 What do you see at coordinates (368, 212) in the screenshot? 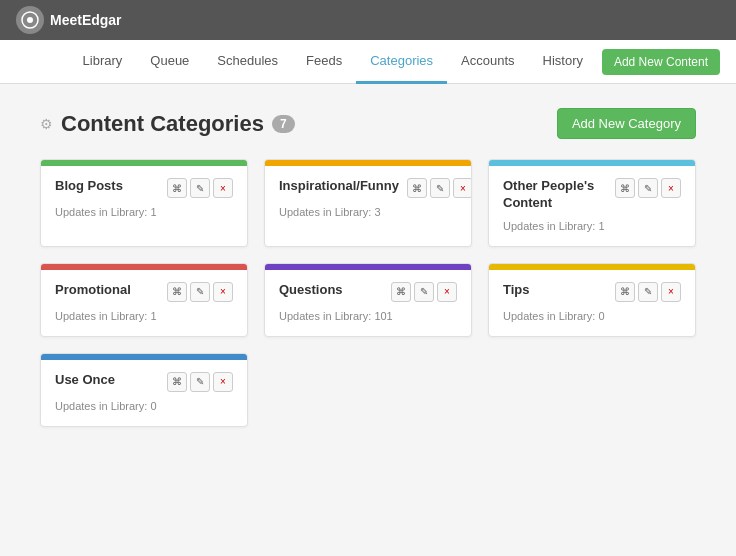
I see `card-stats: Updates in Library: 3` at bounding box center [368, 212].